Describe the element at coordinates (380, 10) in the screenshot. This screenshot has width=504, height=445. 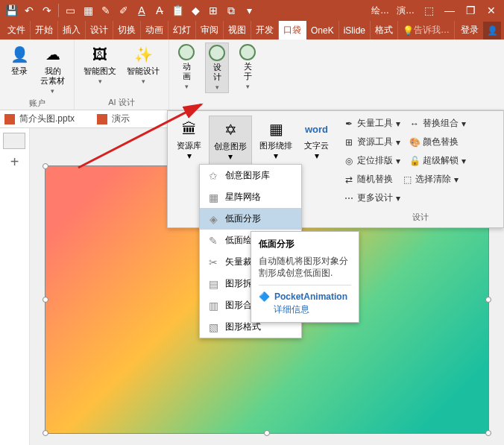
I see `context-tab-label-1: 绘…` at that location.